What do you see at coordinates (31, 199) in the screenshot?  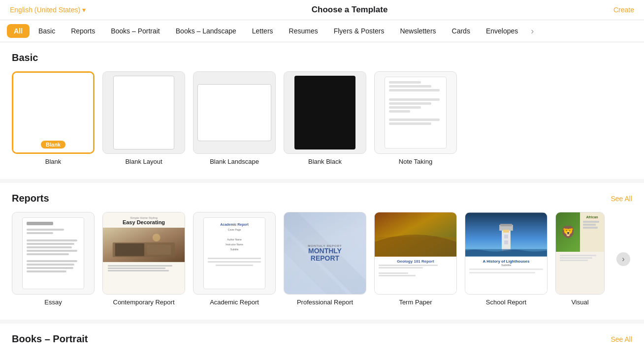 I see `reports-section-title: Reports` at bounding box center [31, 199].